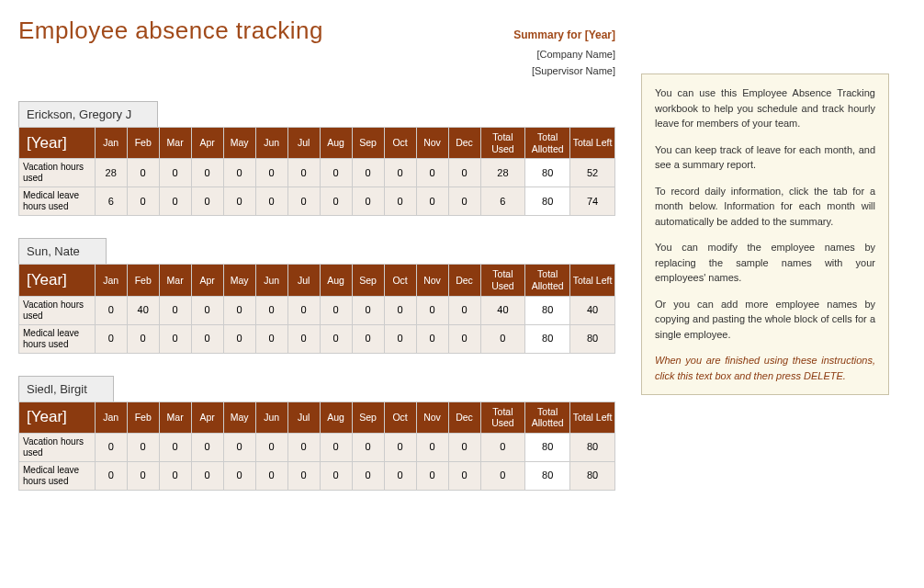 Image resolution: width=924 pixels, height=588 pixels. I want to click on employee-name-tab: Sun, Nate, so click(62, 251).